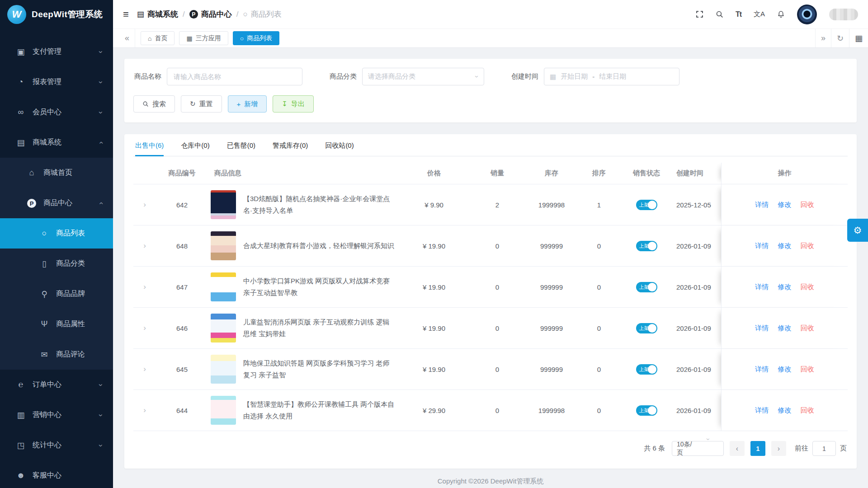 Image resolution: width=868 pixels, height=488 pixels. I want to click on sidebar-item: P商品中心›, so click(57, 203).